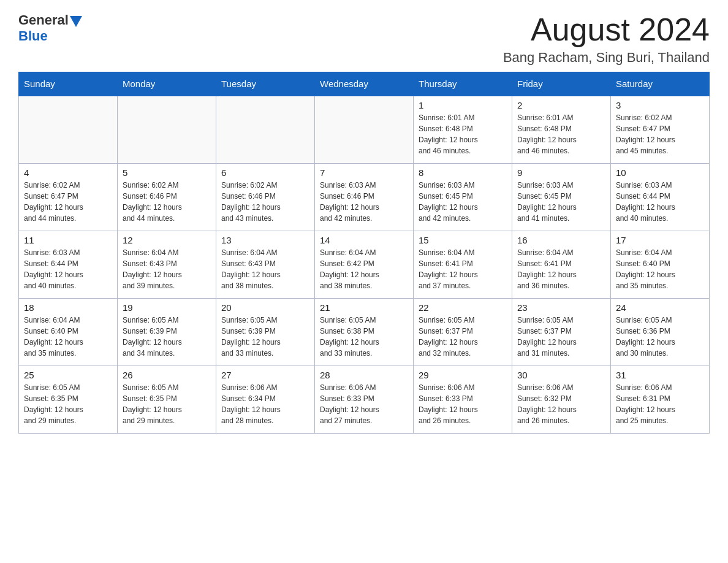 The width and height of the screenshot is (728, 563). What do you see at coordinates (50, 28) in the screenshot?
I see `logo-text: General Blue` at bounding box center [50, 28].